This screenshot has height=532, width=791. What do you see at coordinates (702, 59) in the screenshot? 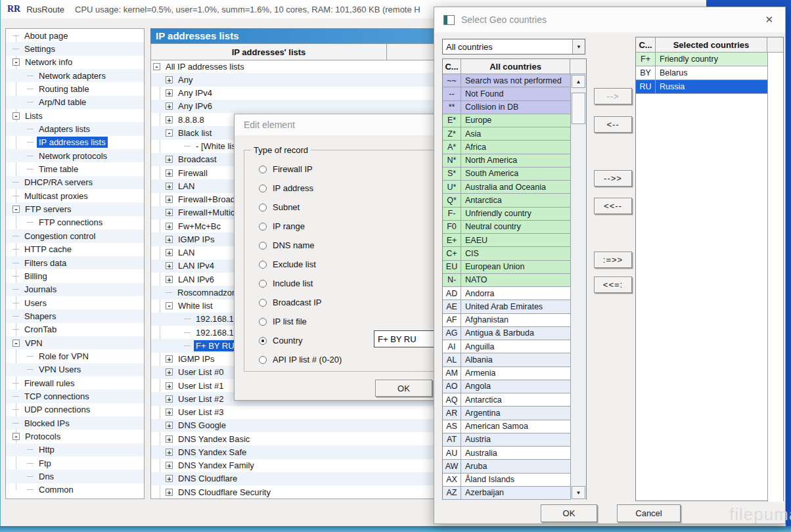
I see `country-row: F+ Friendly country` at bounding box center [702, 59].